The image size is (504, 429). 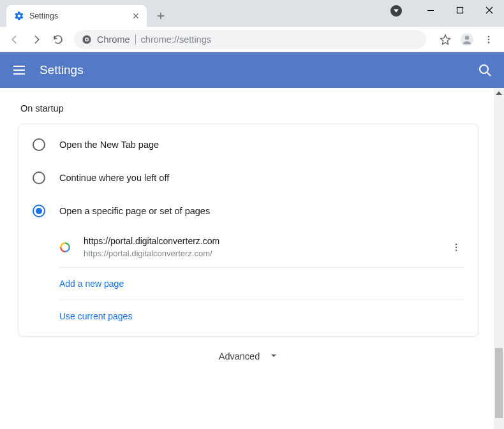 I want to click on radio-specific-pages: Open a specific page or set of pages, so click(x=248, y=211).